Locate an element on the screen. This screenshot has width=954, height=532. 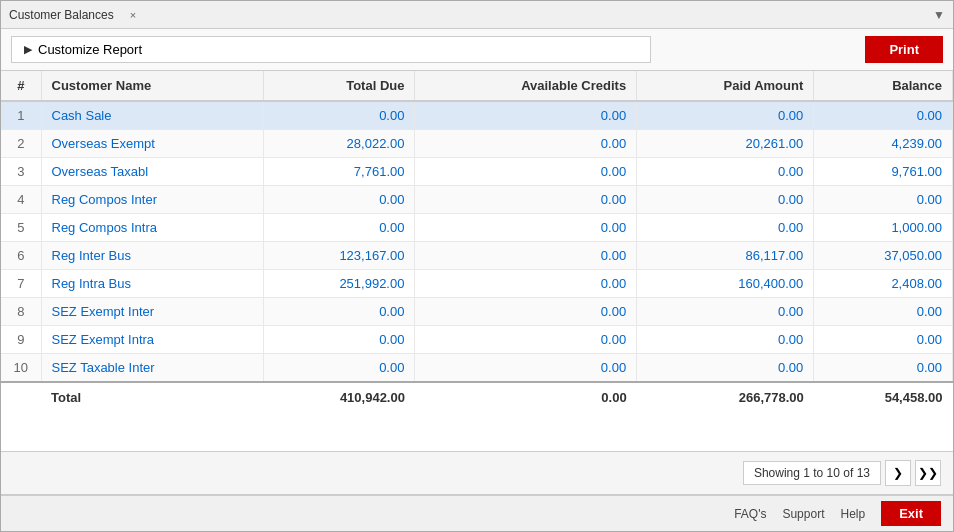
row-num: 4 is located at coordinates (21, 200).